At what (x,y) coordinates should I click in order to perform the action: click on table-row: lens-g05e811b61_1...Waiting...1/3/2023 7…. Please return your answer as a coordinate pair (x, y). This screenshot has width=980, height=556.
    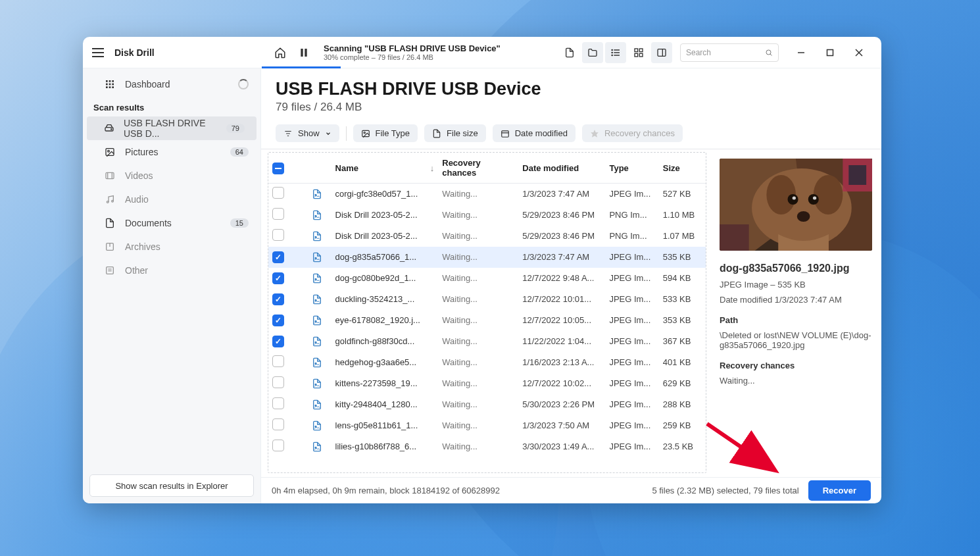
    Looking at the image, I should click on (487, 426).